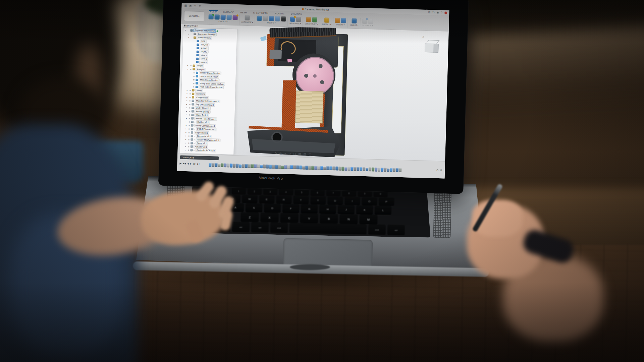  Describe the element at coordinates (318, 200) in the screenshot. I see `key-y: Y` at that location.